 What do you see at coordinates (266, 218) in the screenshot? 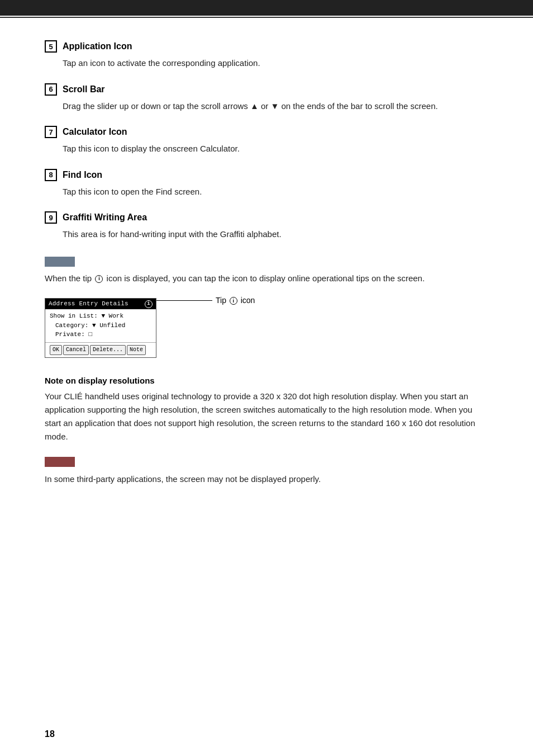
I see `section-9-header: 9 Graffiti Writing Area` at bounding box center [266, 218].